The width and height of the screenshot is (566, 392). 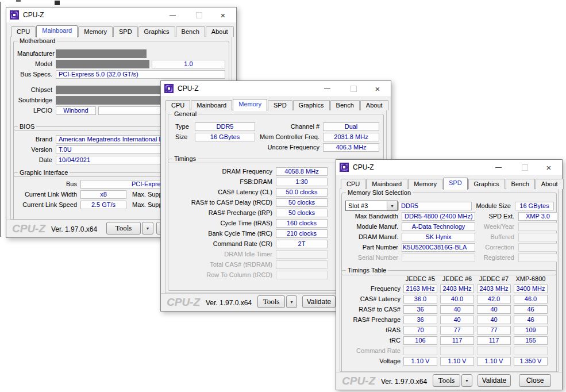 What do you see at coordinates (225, 137) in the screenshot?
I see `mem-size-field: 16 GBytes` at bounding box center [225, 137].